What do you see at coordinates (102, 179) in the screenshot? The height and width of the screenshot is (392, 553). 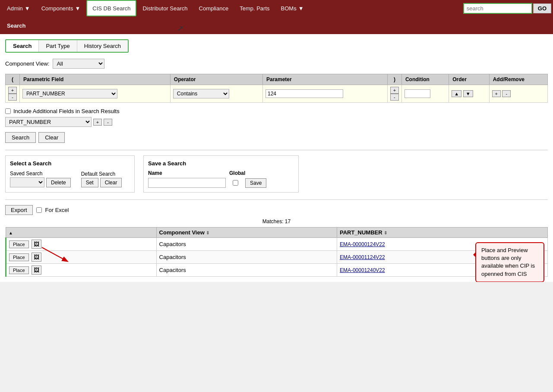 I see `default-search-group: Default Search Set Clear` at bounding box center [102, 179].